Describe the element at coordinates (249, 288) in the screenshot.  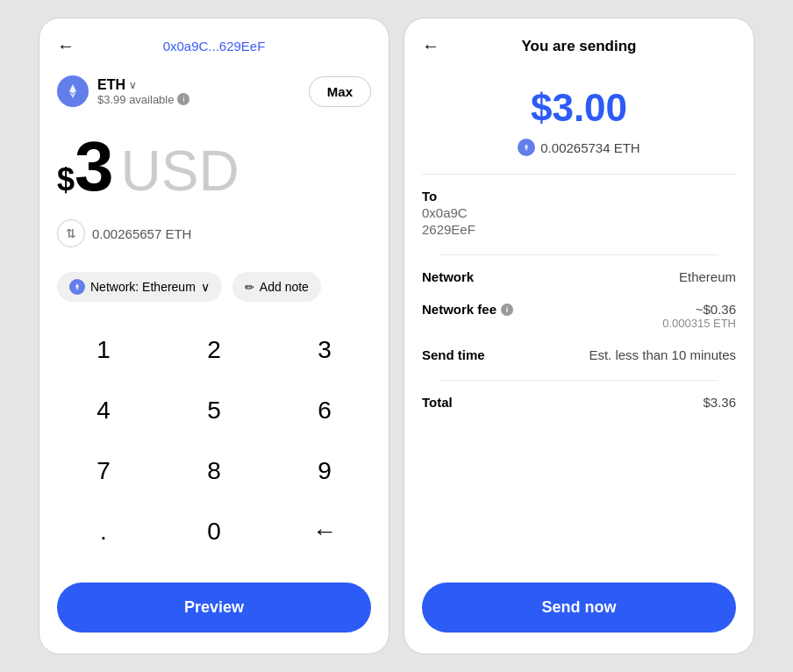
I see `pencil-icon: ✏` at that location.